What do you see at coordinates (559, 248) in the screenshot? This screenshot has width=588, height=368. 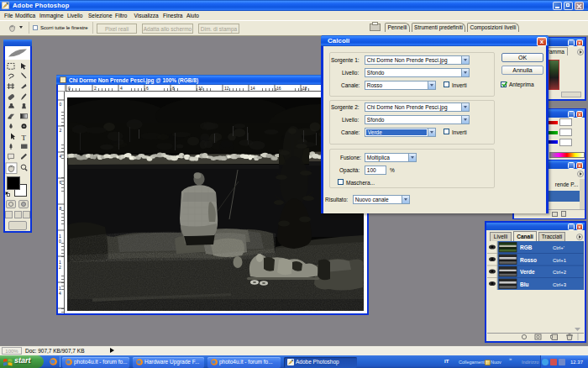 I see `svg-text: Ctrl+'` at bounding box center [559, 248].